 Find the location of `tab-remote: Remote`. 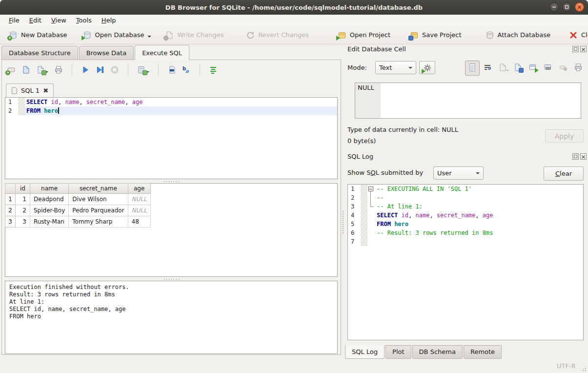

tab-remote: Remote is located at coordinates (483, 352).